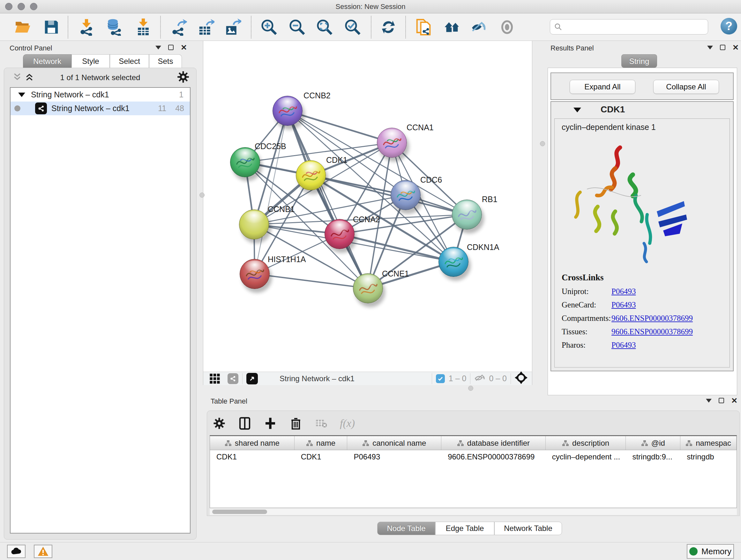 This screenshot has width=741, height=560. I want to click on results-scroll-viewport: Expand All Collapse All CDK1 cyclin–depe…, so click(643, 231).